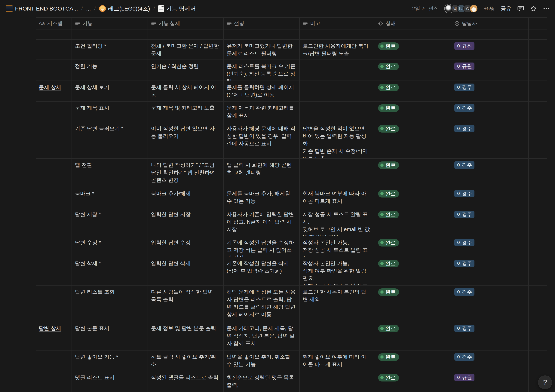 This screenshot has width=555, height=392. Describe the element at coordinates (262, 50) in the screenshot. I see `cell-description: 유저가 북마크했거나 답변한 문제로 리스트 필터링` at that location.